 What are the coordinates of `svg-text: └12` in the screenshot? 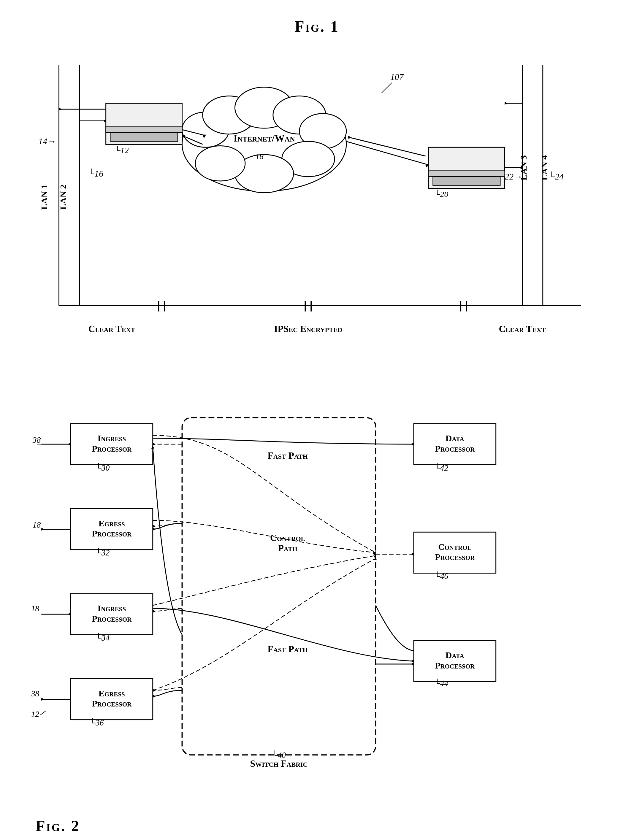 It's located at (122, 150).